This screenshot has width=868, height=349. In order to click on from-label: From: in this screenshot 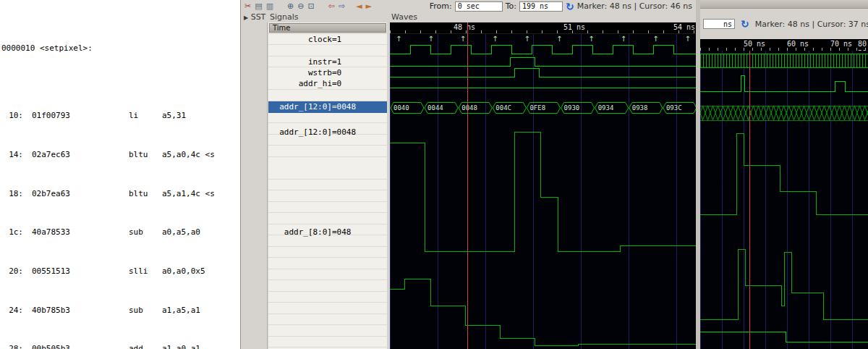, I will do `click(441, 6)`.